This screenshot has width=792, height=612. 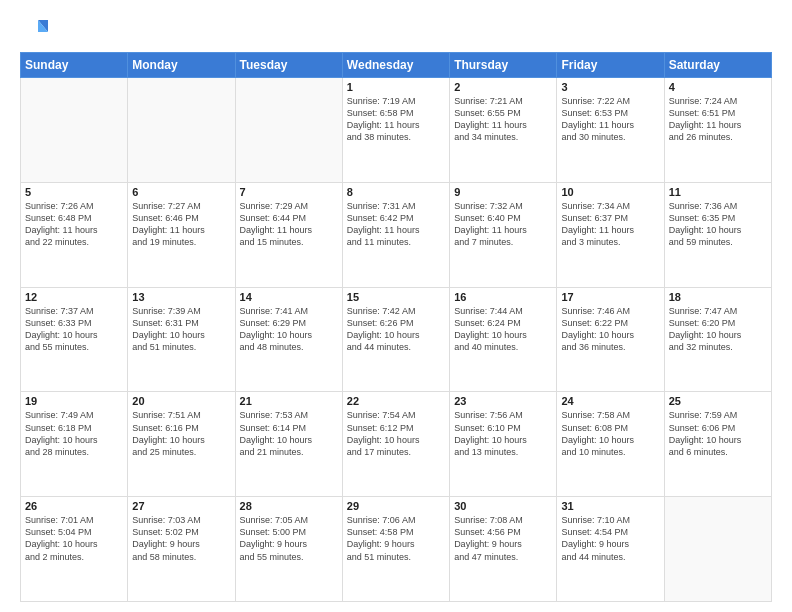 What do you see at coordinates (181, 192) in the screenshot?
I see `day-number: 6` at bounding box center [181, 192].